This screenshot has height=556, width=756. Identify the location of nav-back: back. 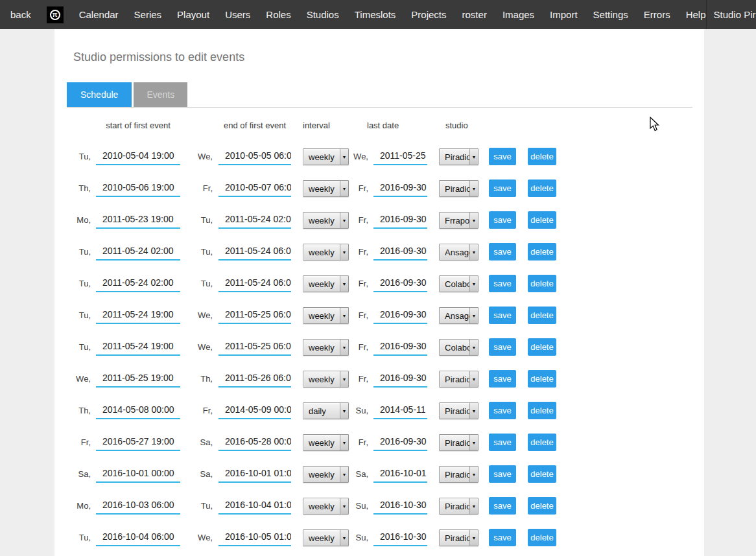
(21, 14).